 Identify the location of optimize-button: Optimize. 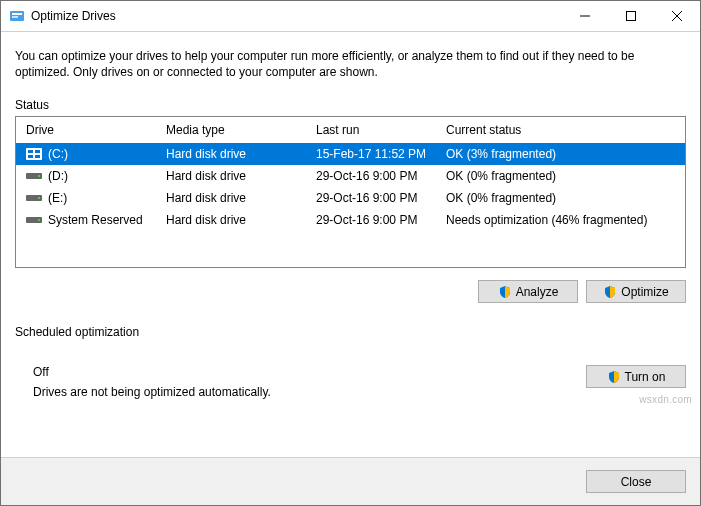
(636, 292).